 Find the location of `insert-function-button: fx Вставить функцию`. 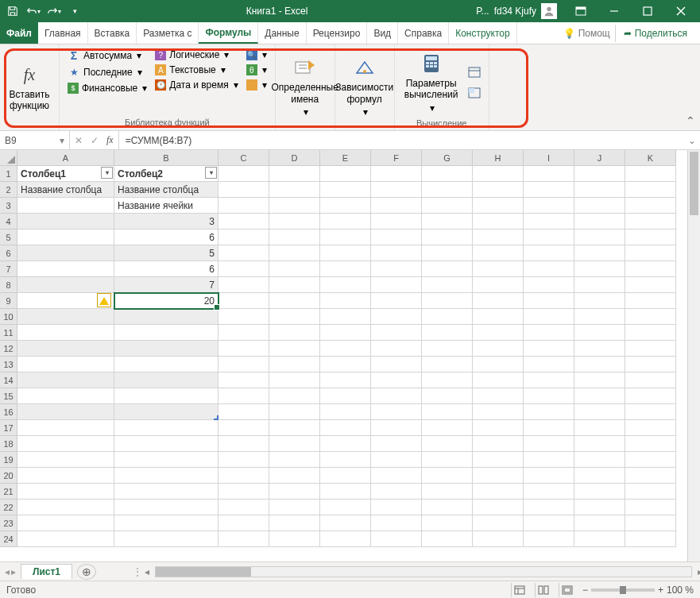

insert-function-button: fx Вставить функцию is located at coordinates (29, 87).